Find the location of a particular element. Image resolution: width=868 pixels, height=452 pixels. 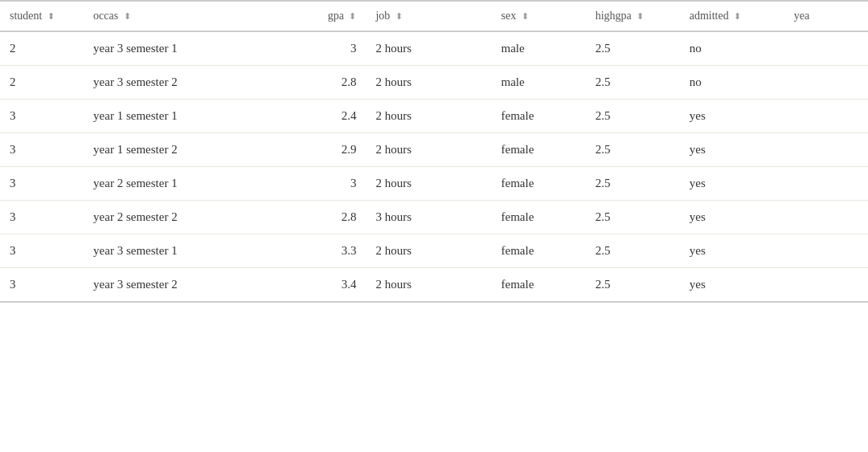

col-header-occas: occas ⬍ is located at coordinates (188, 16).